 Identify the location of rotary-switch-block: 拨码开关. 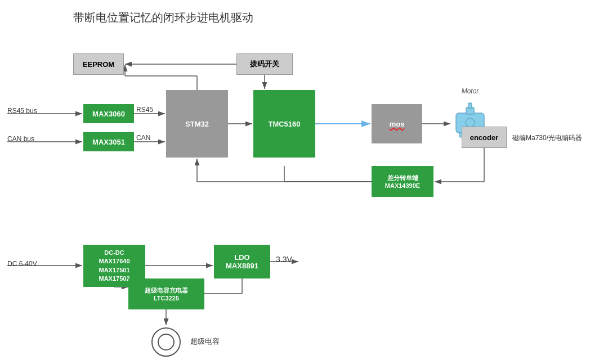
(265, 64).